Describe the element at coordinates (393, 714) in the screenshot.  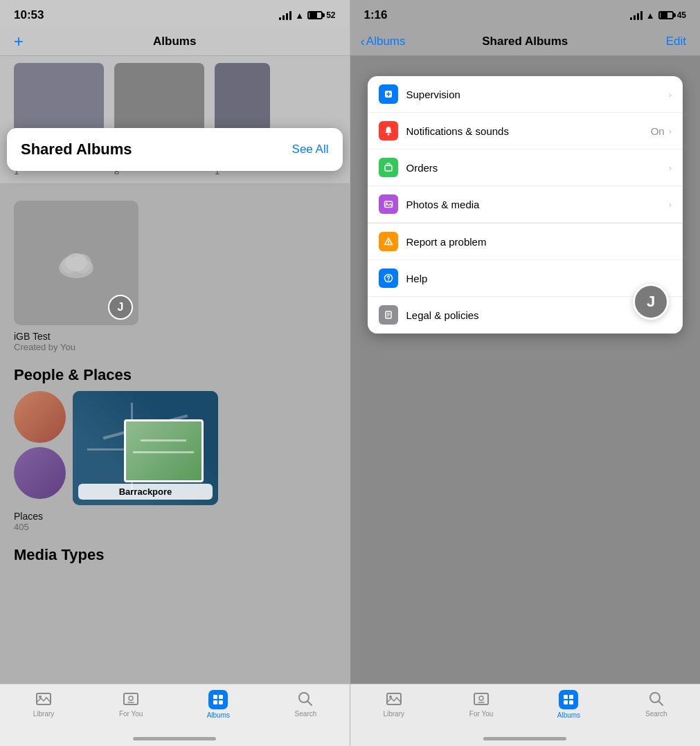
I see `right-library-tab-label: Library` at that location.